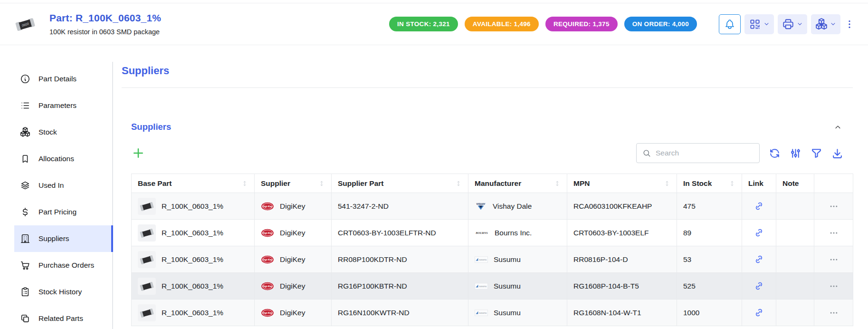 This screenshot has width=868, height=329. What do you see at coordinates (601, 260) in the screenshot?
I see `mpn-value: RR0816P-104-D` at bounding box center [601, 260].